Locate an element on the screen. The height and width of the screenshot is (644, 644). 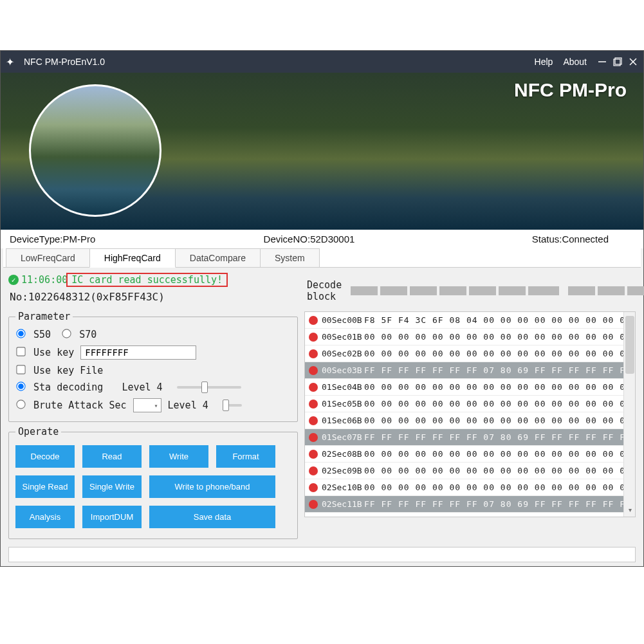
card-no: No:1022648312(0xF85FF43C) is located at coordinates (153, 297).